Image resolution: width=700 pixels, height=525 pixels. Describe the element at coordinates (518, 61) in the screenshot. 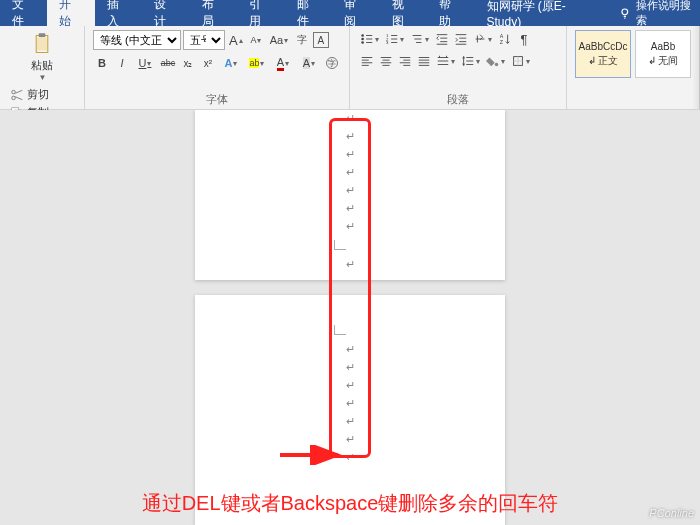

I see `borders-icon` at that location.